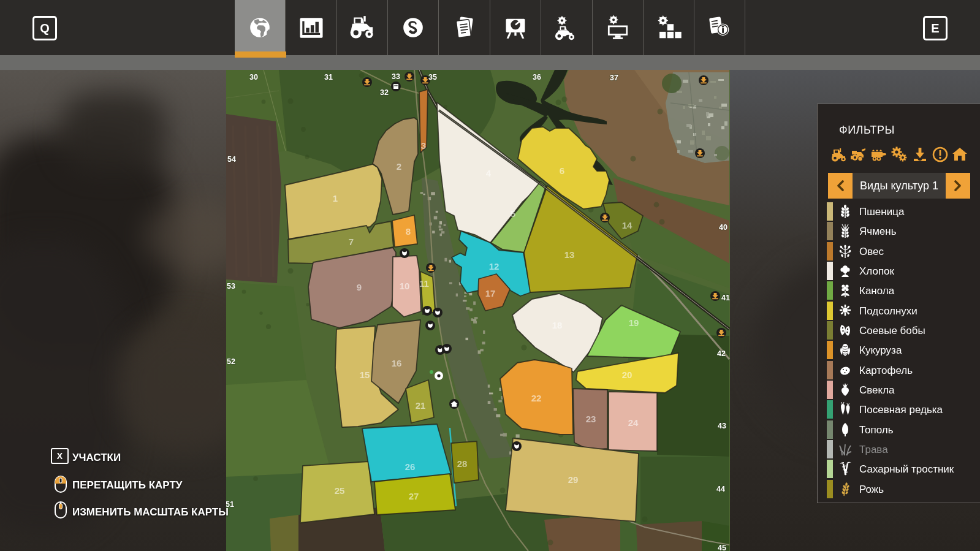 The image size is (980, 551). What do you see at coordinates (462, 463) in the screenshot?
I see `svg-text: 28` at bounding box center [462, 463].